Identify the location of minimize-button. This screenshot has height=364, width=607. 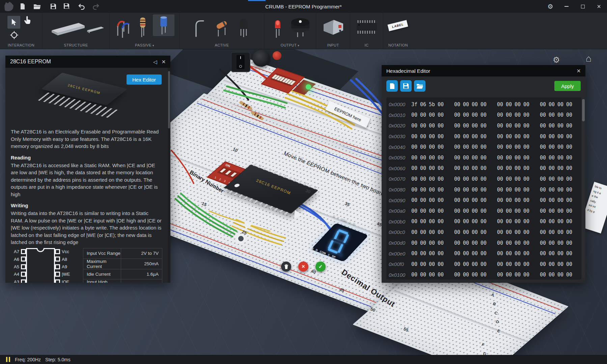
(567, 6).